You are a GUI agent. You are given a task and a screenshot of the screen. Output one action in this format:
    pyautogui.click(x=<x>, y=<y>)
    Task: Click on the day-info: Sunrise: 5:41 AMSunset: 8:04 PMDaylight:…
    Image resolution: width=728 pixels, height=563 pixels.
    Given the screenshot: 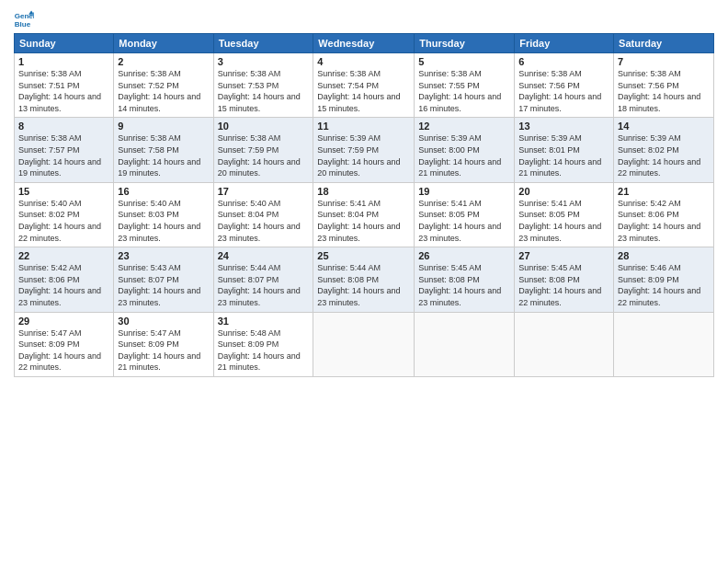 What is the action you would take?
    pyautogui.click(x=364, y=221)
    